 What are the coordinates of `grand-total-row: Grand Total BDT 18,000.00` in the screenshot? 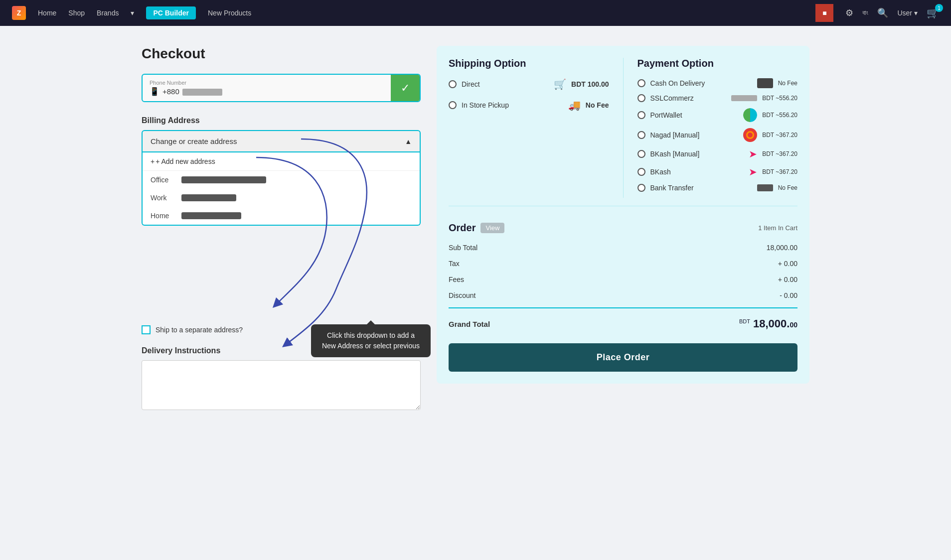 It's located at (623, 324).